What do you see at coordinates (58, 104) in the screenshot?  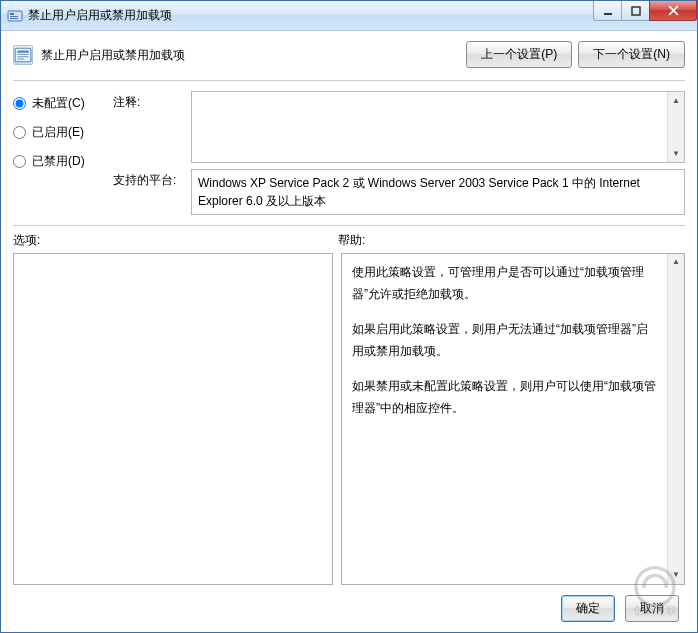 I see `radio-not-configured-label: 未配置(C)` at bounding box center [58, 104].